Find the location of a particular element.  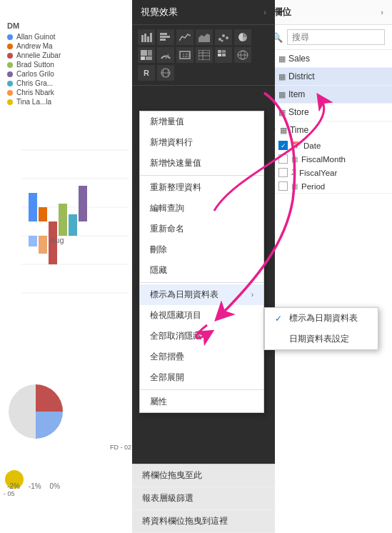

search-input is located at coordinates (336, 37).